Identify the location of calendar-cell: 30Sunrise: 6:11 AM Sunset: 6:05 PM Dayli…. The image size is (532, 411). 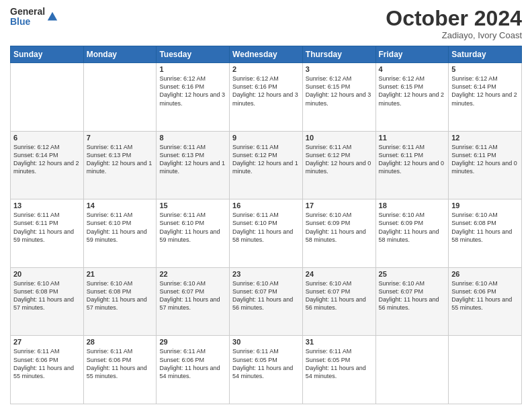
(266, 370).